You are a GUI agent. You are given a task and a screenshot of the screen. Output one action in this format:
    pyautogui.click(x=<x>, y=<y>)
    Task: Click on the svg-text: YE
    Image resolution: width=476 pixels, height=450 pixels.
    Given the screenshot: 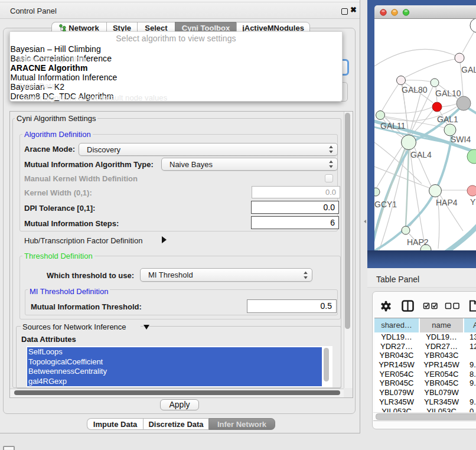 What is the action you would take?
    pyautogui.click(x=473, y=202)
    